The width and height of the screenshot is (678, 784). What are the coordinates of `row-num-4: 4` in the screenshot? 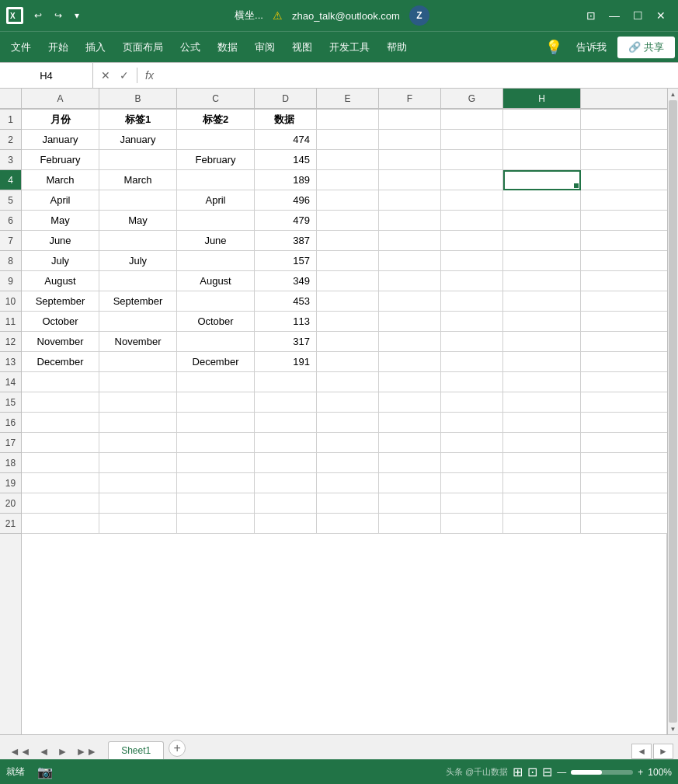 It's located at (11, 180).